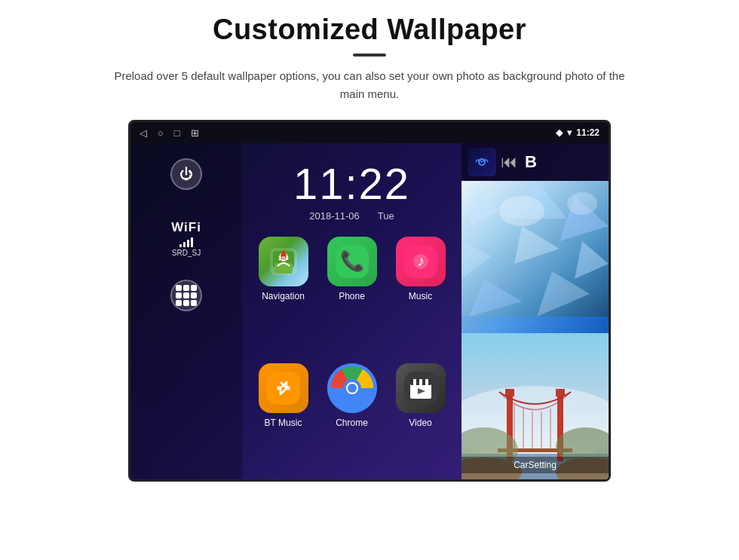 This screenshot has height=560, width=739. I want to click on page-title: Customized Wallpaper, so click(370, 30).